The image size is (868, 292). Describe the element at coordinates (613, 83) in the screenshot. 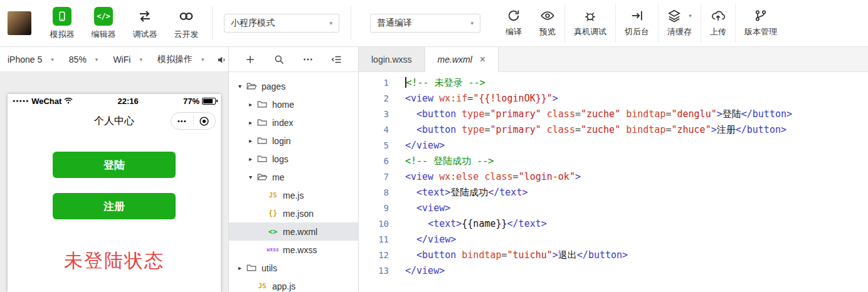

I see `code-line-1: 1<!-- 未登录 -->` at that location.